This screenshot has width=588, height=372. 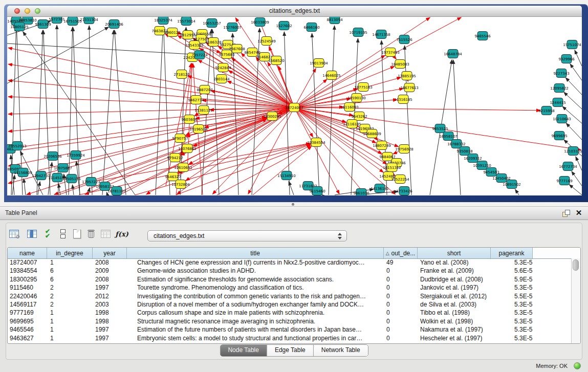 What do you see at coordinates (290, 288) in the screenshot?
I see `table-row: 911546021997Tourette syndrome. Phenomeno…` at bounding box center [290, 288].